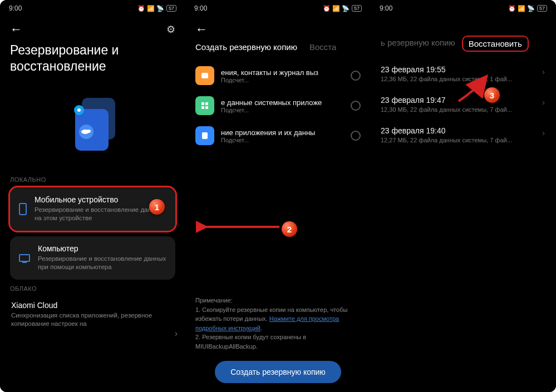 The height and width of the screenshot is (392, 556). What do you see at coordinates (92, 258) in the screenshot?
I see `computer-card: Компьютер Резервирование и восстановлени…` at bounding box center [92, 258].